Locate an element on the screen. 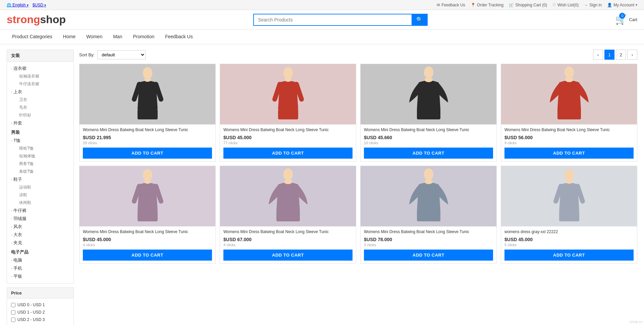 Image resolution: width=644 pixels, height=325 pixels. wish-list-link: ♡ Wish List(0) is located at coordinates (566, 5).